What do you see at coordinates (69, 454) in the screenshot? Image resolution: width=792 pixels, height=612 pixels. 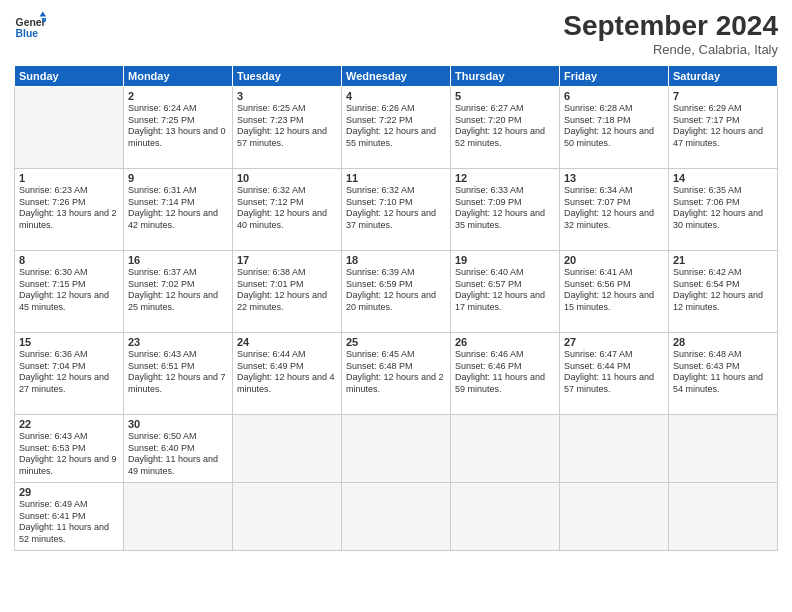 I see `day-info: Sunrise: 6:43 AM Sunset: 6:53 PM Dayligh…` at bounding box center [69, 454].